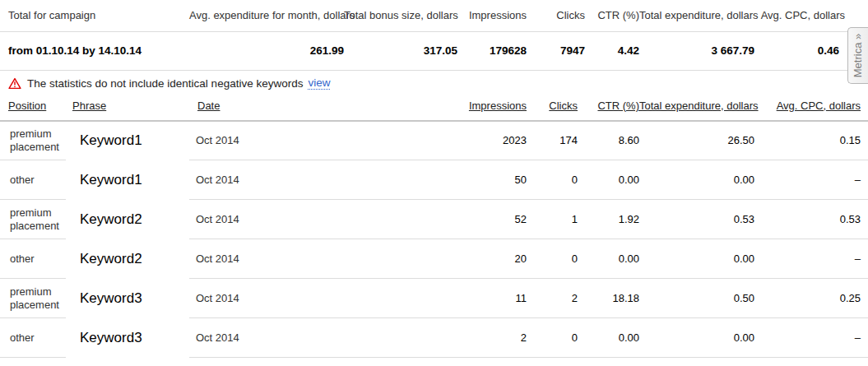  What do you see at coordinates (27, 105) in the screenshot?
I see `sort-header-position: Position` at bounding box center [27, 105].